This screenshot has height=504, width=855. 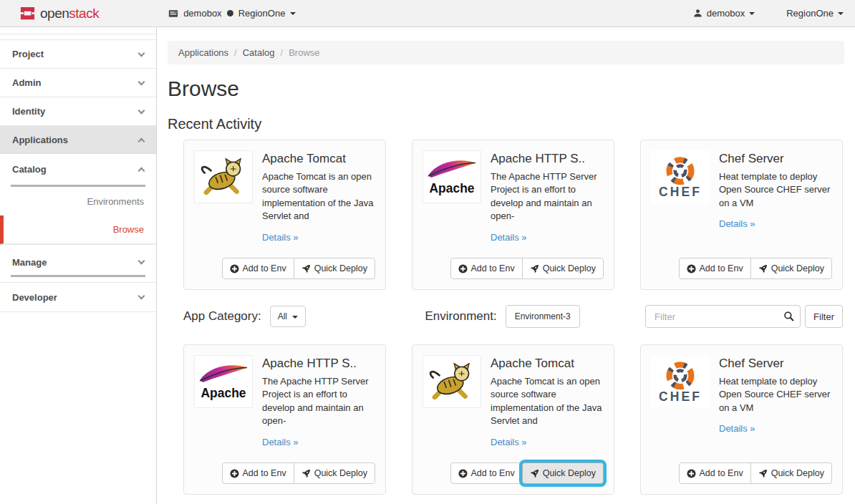 What do you see at coordinates (697, 13) in the screenshot?
I see `user-icon` at bounding box center [697, 13].